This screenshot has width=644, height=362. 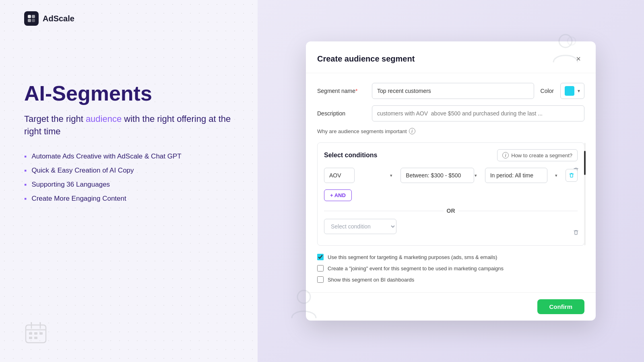 I want to click on checkbox-bi-label: Show this segment on BI dashboards, so click(x=371, y=280).